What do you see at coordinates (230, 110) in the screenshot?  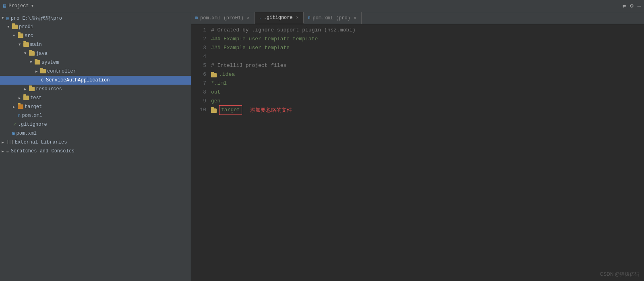 I see `code-text: target` at bounding box center [230, 110].